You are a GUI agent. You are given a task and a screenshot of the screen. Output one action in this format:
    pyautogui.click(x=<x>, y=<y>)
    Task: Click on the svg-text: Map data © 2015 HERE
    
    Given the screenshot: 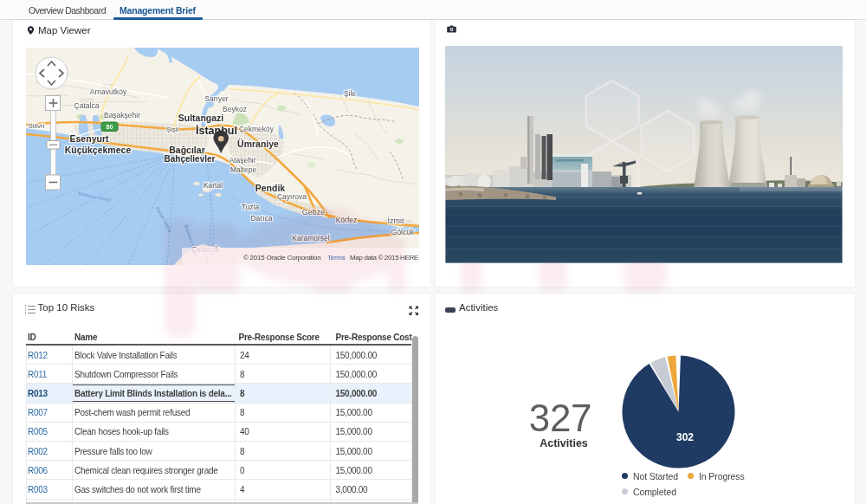 What is the action you would take?
    pyautogui.click(x=385, y=258)
    